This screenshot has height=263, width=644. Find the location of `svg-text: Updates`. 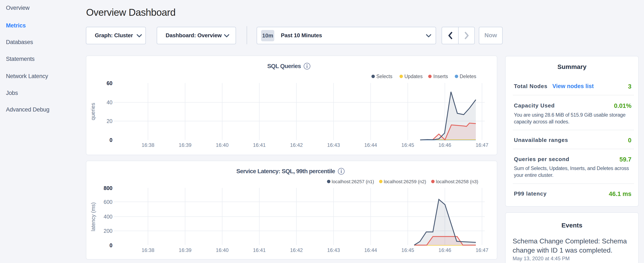

svg-text: Updates is located at coordinates (414, 76).